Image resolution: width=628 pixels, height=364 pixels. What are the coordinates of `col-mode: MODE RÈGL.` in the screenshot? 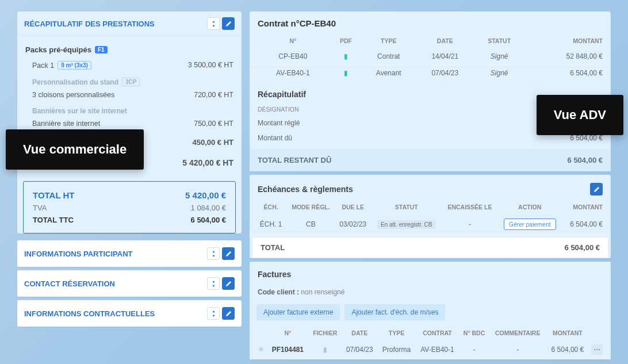 It's located at (311, 207).